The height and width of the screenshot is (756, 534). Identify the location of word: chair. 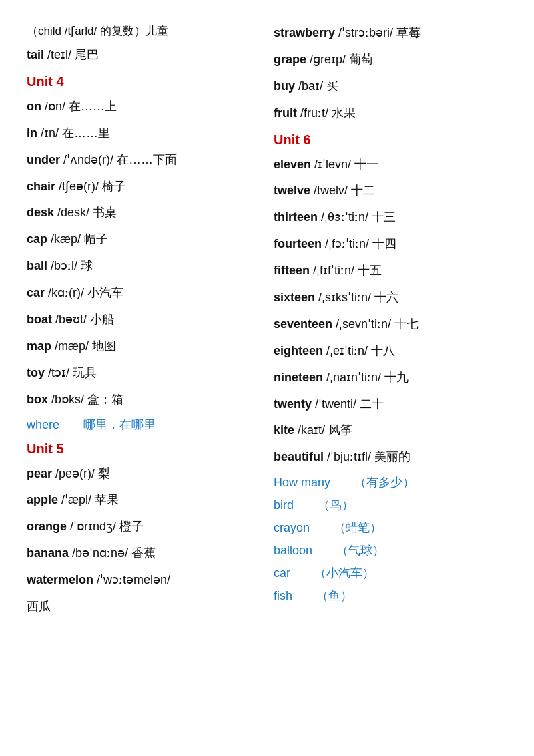
(41, 186).